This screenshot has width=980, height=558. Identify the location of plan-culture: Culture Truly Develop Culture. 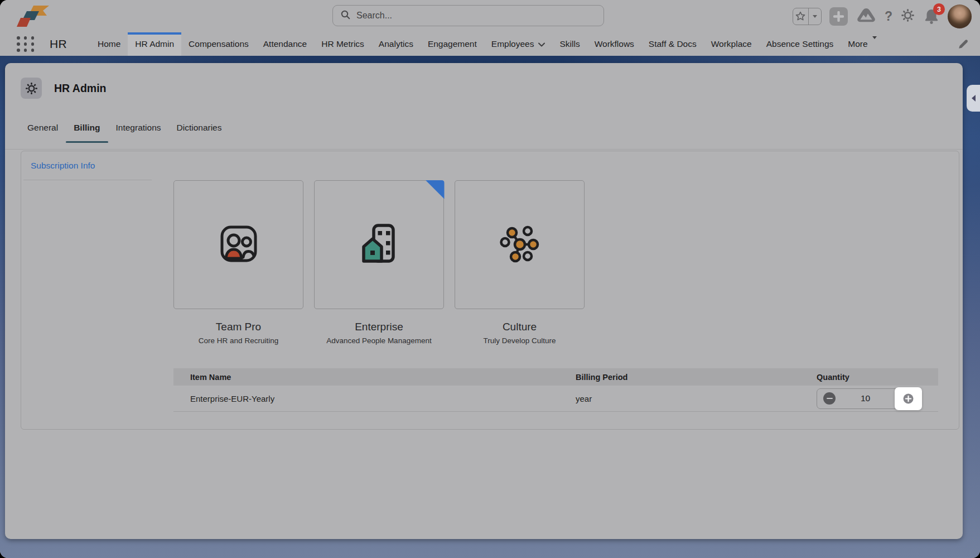
(520, 262).